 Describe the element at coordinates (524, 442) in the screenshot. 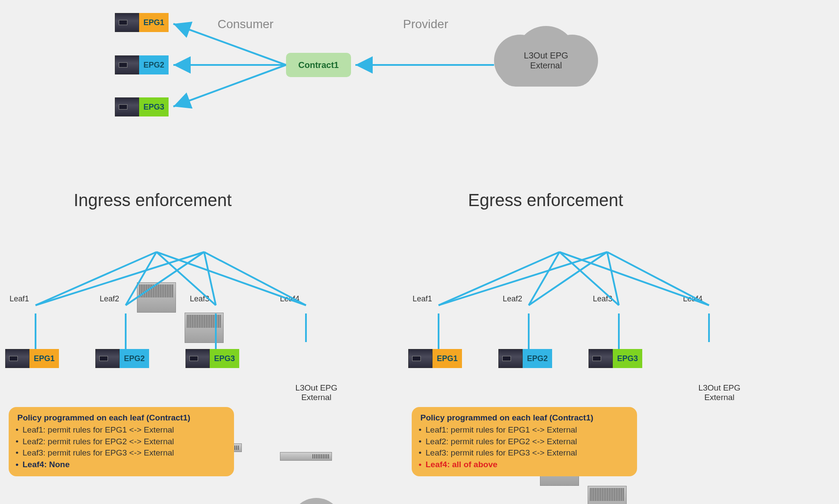

I see `policy-box-egress: Policy programmed on each leaf (Contract…` at that location.